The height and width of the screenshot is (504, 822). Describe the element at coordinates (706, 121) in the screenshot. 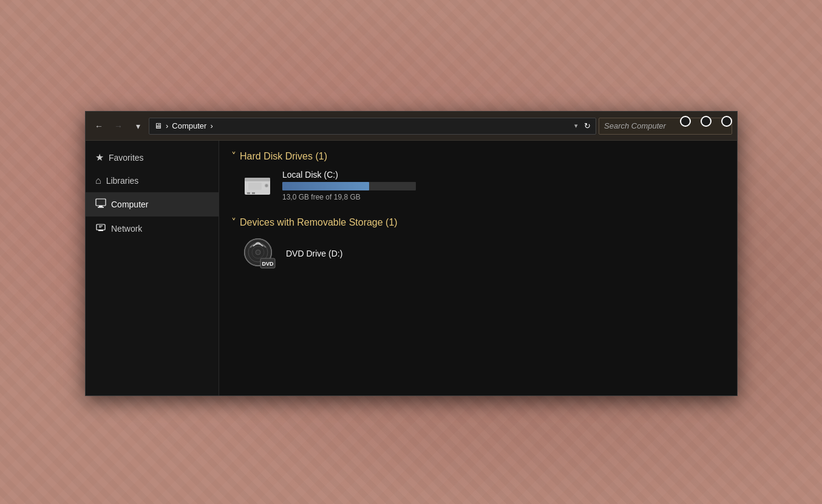

I see `window-controls` at that location.